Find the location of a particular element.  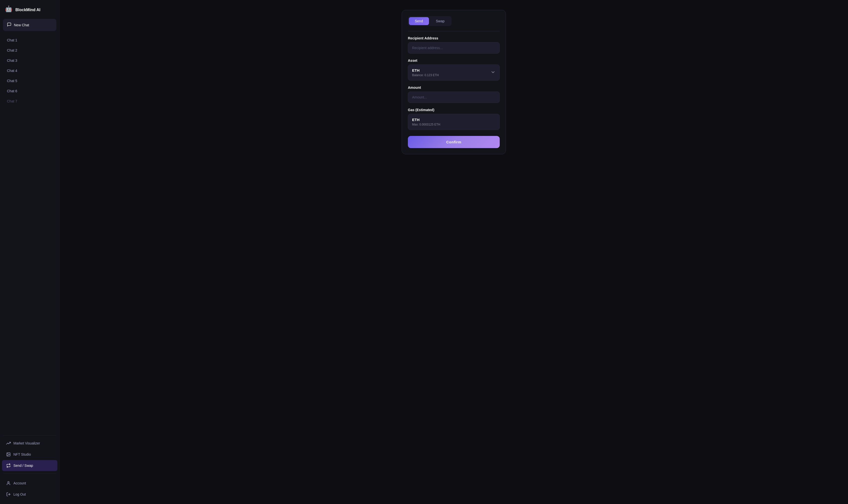

amount-label: Amount is located at coordinates (454, 88).